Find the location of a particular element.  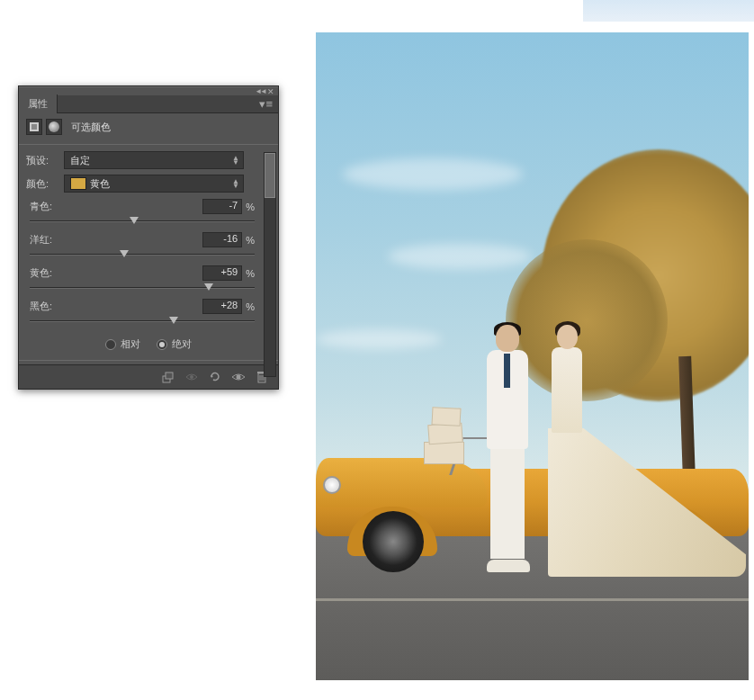

panel-footer is located at coordinates (148, 376).